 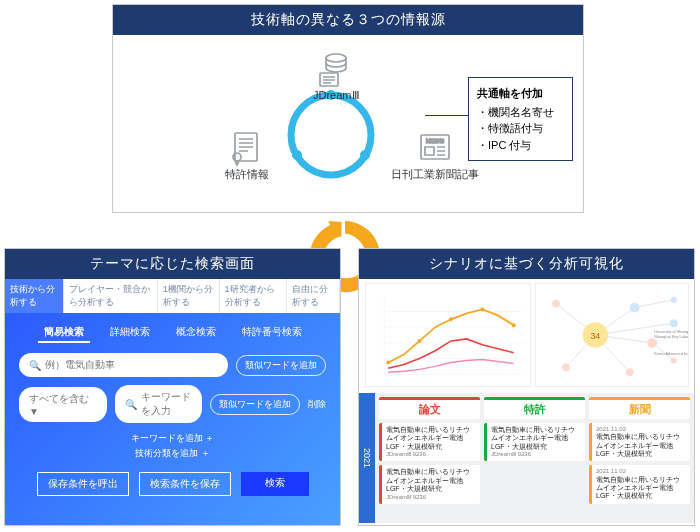 What do you see at coordinates (520, 94) in the screenshot?
I see `callout-title: 共通軸を付加` at bounding box center [520, 94].